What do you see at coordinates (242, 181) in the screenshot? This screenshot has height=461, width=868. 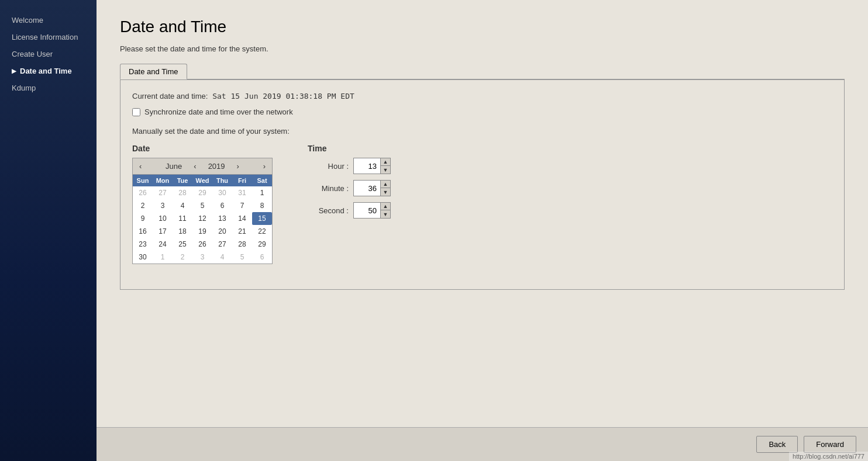 I see `day-fri: Fri` at bounding box center [242, 181].